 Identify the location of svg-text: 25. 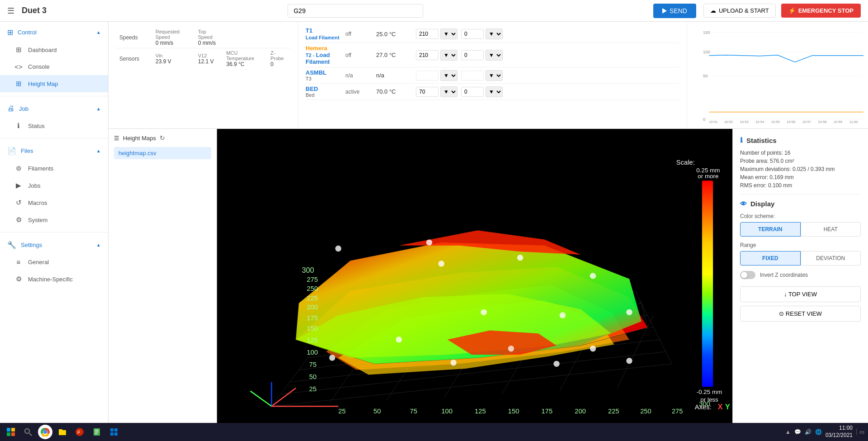
(342, 411).